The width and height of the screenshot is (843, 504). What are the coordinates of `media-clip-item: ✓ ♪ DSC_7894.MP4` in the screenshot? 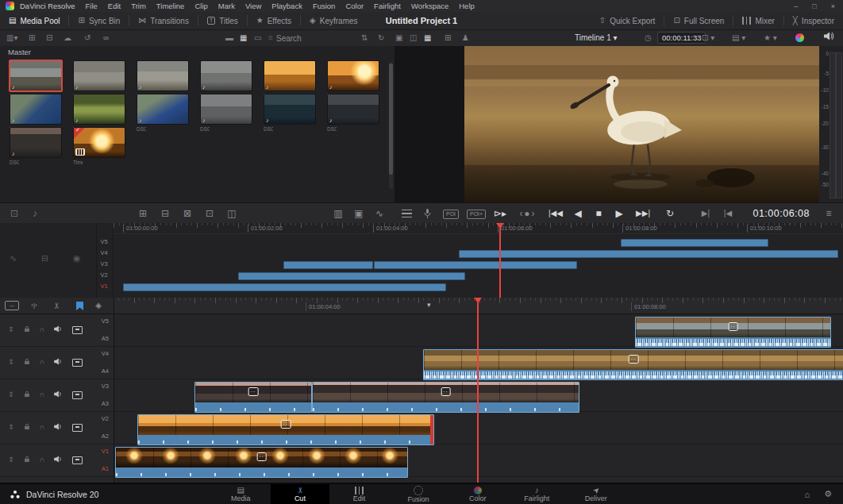 It's located at (289, 110).